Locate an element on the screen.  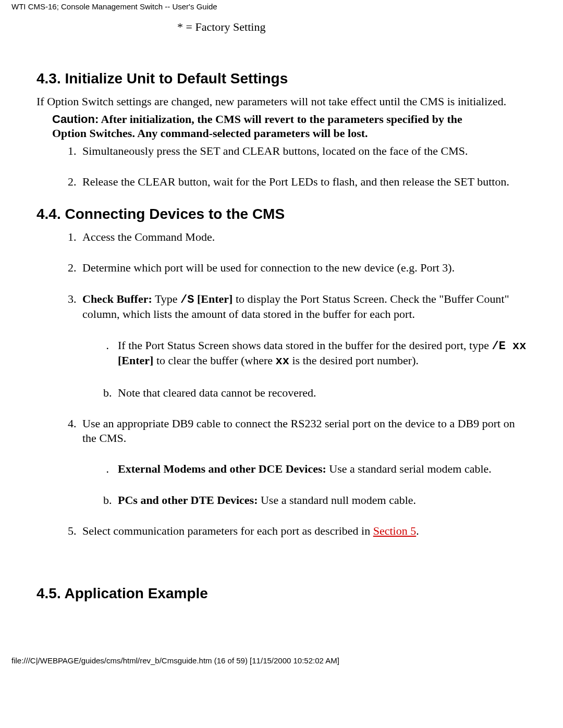
heading-4-4: 4.4. Connecting Devices to the CMS is located at coordinates (282, 214).